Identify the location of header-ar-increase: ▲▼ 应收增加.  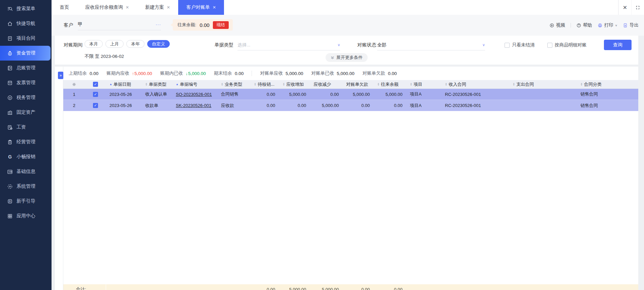
(295, 84).